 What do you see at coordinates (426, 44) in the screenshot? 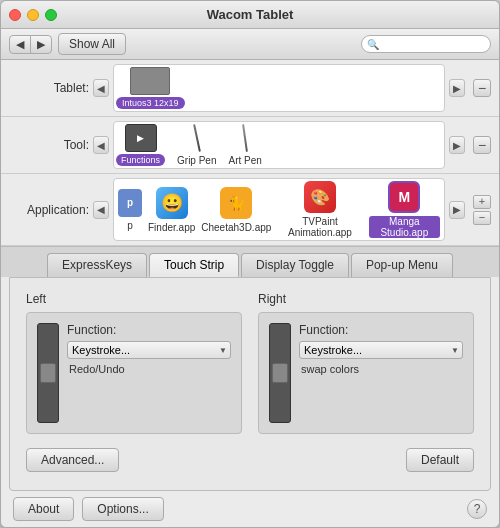
I see `search-box: 🔍` at bounding box center [426, 44].